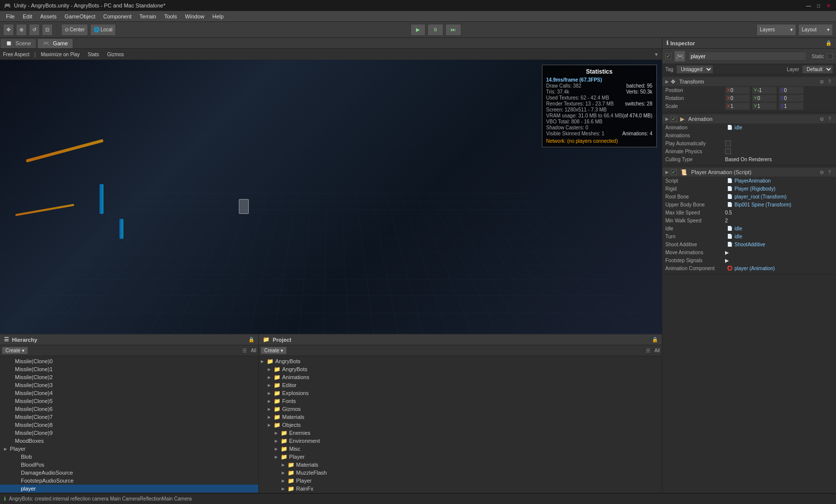 This screenshot has height=504, width=836. Describe the element at coordinates (822, 119) in the screenshot. I see `animation-settings-icon: ⚙` at that location.